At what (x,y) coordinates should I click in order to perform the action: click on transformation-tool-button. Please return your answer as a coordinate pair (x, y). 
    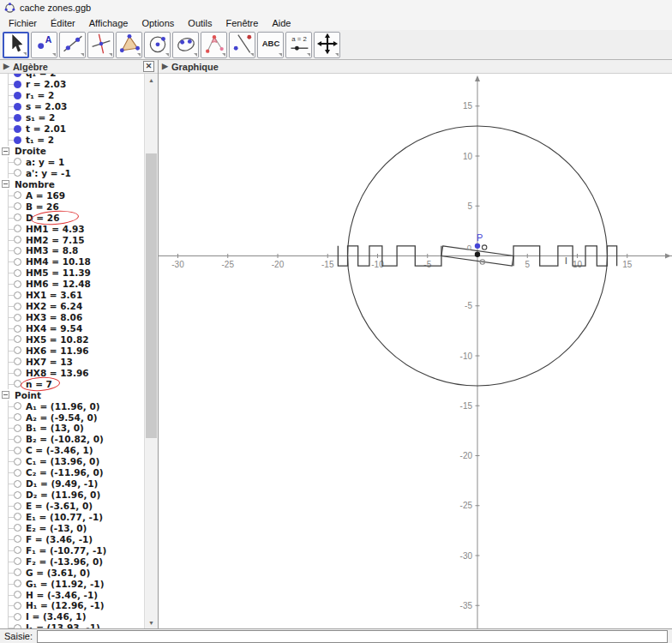
    Looking at the image, I should click on (242, 45).